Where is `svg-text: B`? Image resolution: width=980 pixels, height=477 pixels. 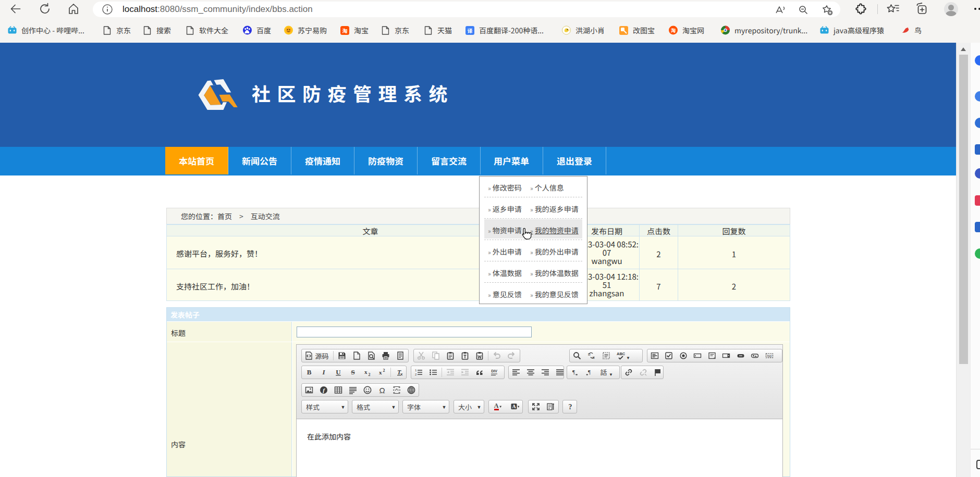 svg-text: B is located at coordinates (310, 372).